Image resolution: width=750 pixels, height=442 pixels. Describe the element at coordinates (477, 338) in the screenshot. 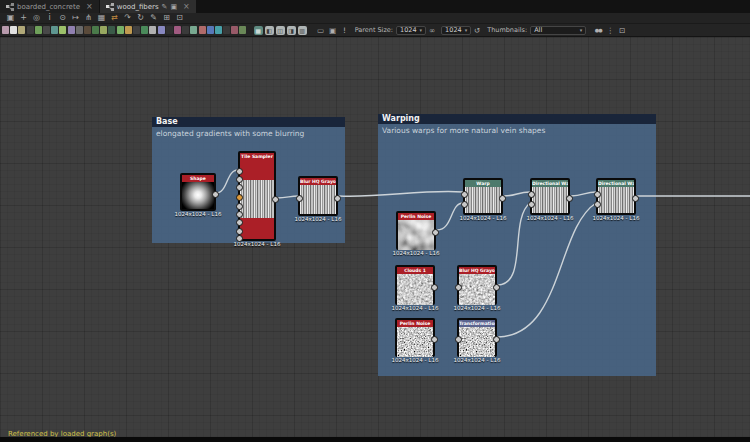

I see `node-transformation-2d: Transformation 2D 1024x1024 - L16` at that location.